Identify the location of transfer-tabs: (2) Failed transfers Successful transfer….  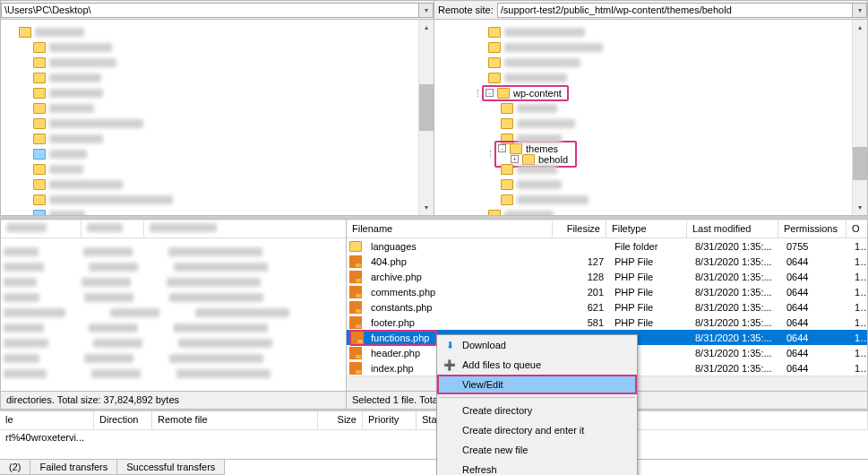
(434, 467).